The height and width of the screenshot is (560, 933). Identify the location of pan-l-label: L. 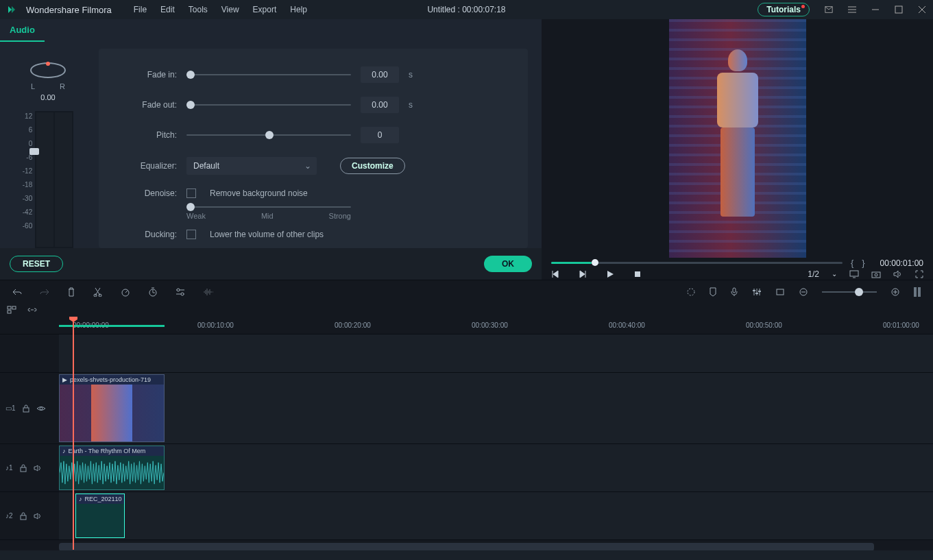
(33, 86).